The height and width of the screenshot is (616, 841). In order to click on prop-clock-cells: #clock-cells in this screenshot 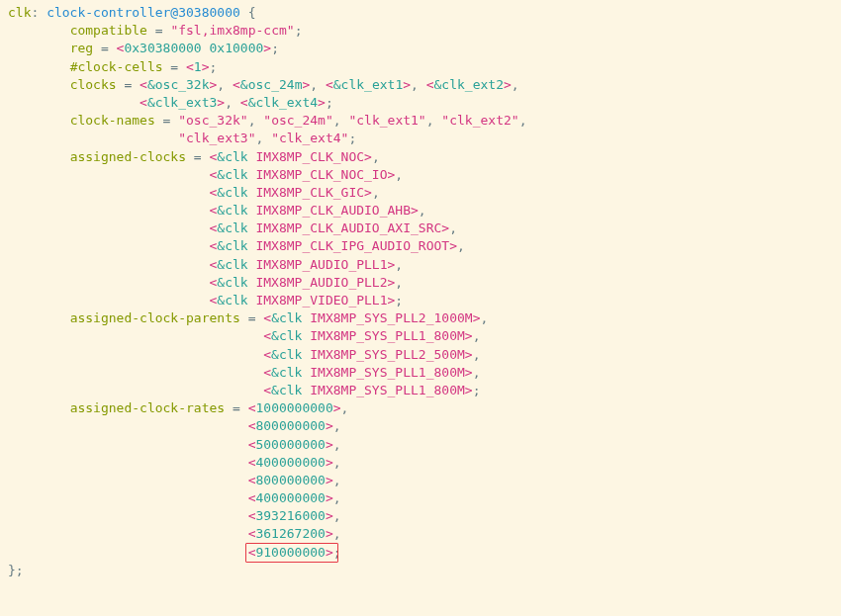, I will do `click(117, 67)`.